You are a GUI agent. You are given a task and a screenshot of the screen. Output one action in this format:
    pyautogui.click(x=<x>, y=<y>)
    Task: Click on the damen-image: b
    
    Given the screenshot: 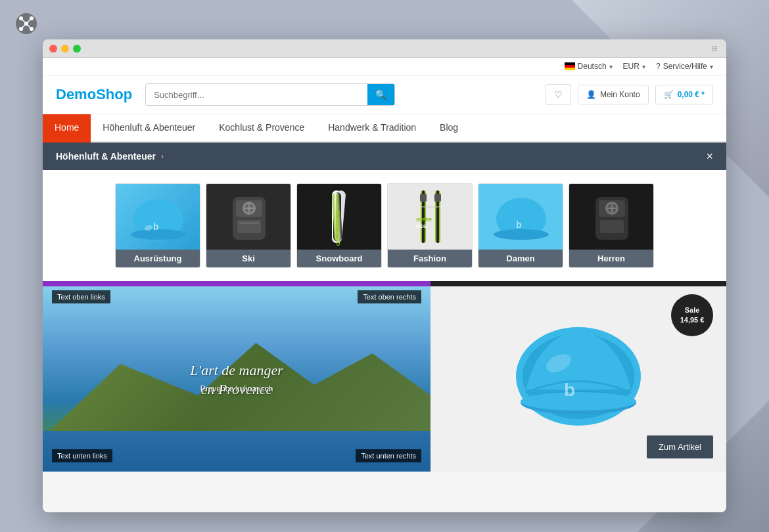 What is the action you would take?
    pyautogui.click(x=521, y=217)
    